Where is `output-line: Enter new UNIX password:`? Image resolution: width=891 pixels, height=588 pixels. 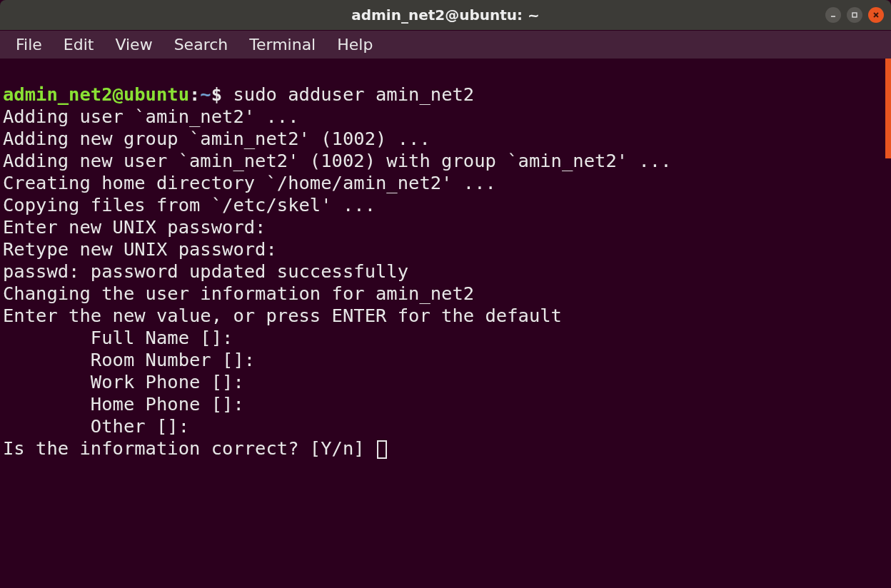 output-line: Enter new UNIX password: is located at coordinates (134, 227).